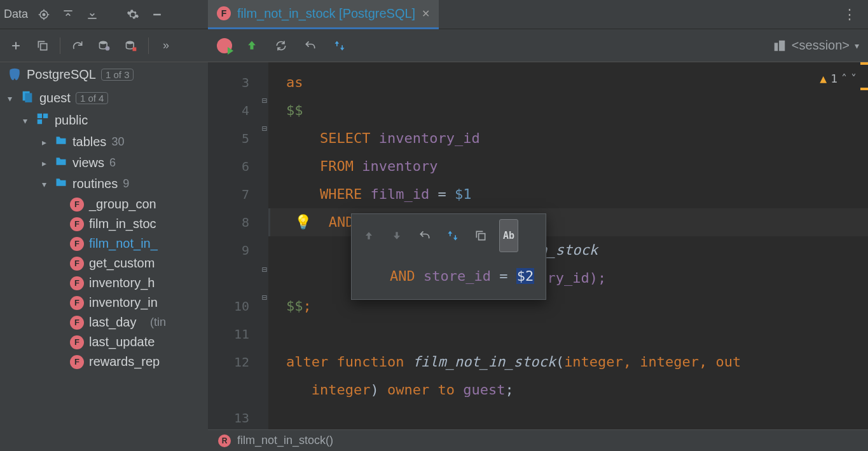 This screenshot has height=451, width=868. Describe the element at coordinates (43, 121) in the screenshot. I see `schema-icon` at that location.